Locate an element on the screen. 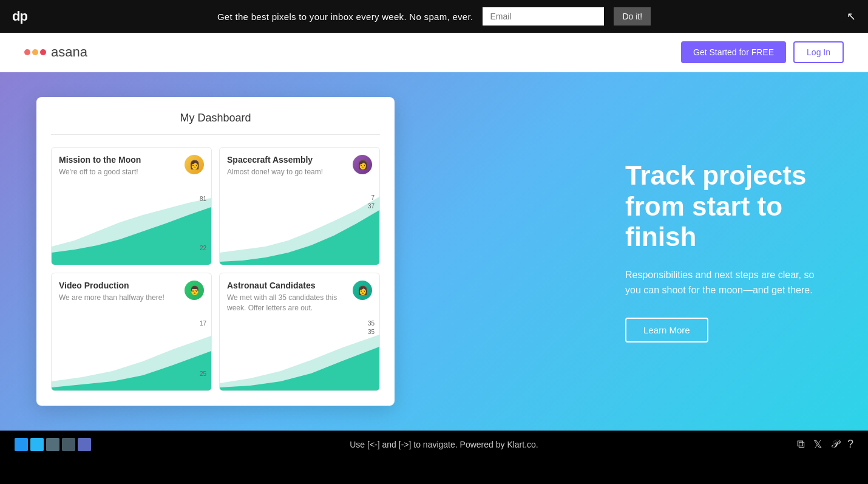  dp-logo: dp is located at coordinates (19, 16).